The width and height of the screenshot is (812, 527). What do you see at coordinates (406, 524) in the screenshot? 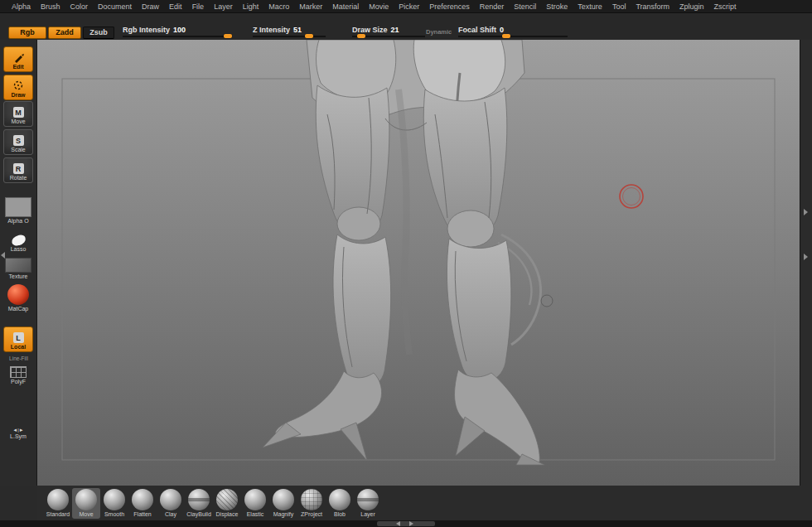
I see `bottom-scrollbar-thumb` at bounding box center [406, 524].